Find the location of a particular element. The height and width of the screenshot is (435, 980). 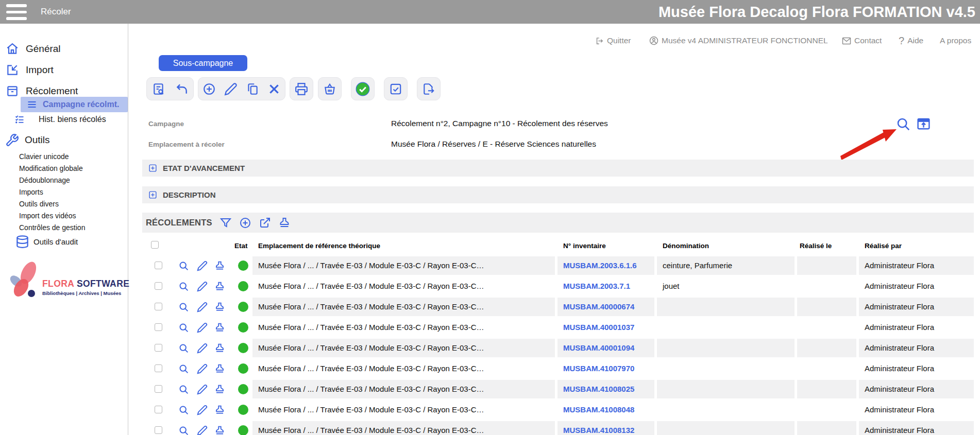

sidebar-item-hist-biens: Hist. biens récolés is located at coordinates (71, 119).